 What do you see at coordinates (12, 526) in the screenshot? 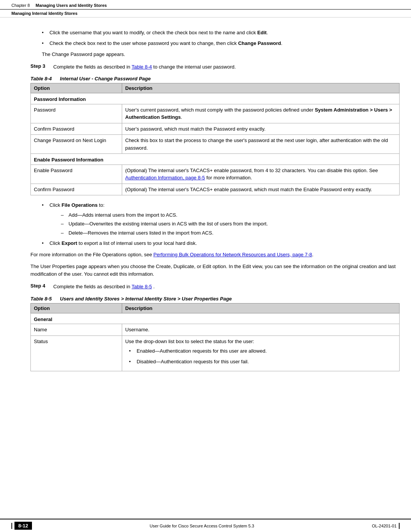
I see `footer-bar-line` at bounding box center [12, 526].